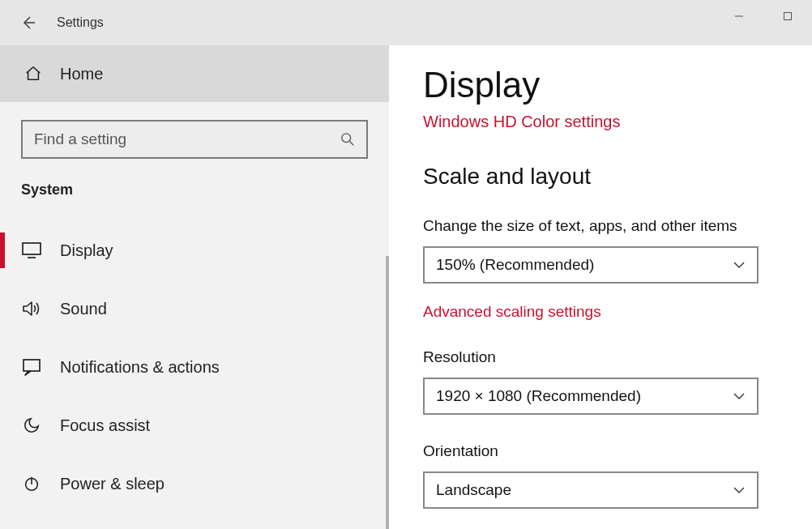 This screenshot has height=529, width=812. What do you see at coordinates (194, 74) in the screenshot?
I see `home-nav-item: Home` at bounding box center [194, 74].